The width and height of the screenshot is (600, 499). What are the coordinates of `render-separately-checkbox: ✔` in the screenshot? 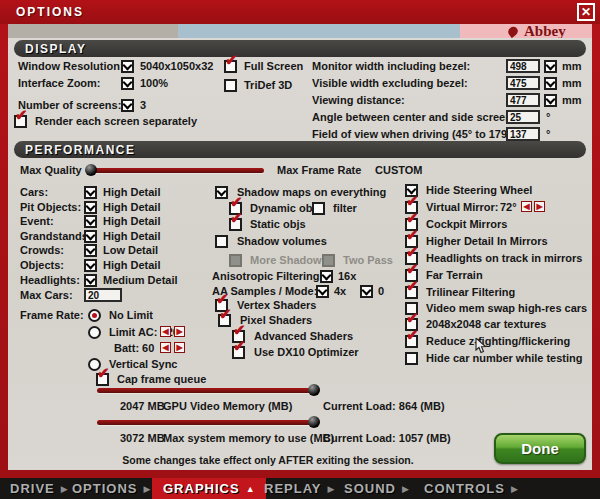 It's located at (20, 122).